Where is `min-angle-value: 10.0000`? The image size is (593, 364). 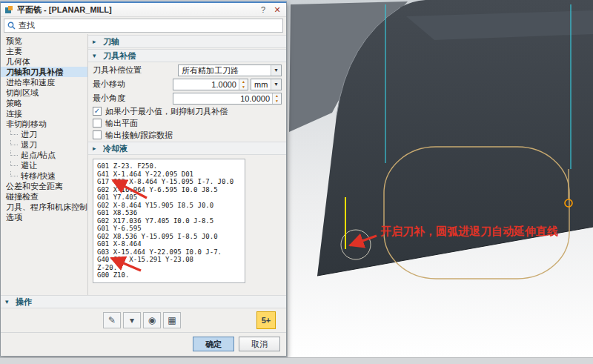 min-angle-value: 10.0000 is located at coordinates (222, 99).